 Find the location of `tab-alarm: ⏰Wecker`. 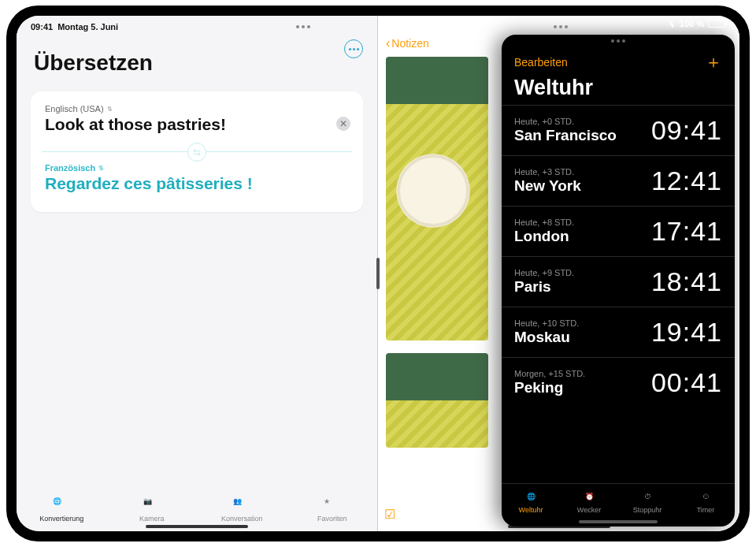

tab-alarm: ⏰Wecker is located at coordinates (589, 501).